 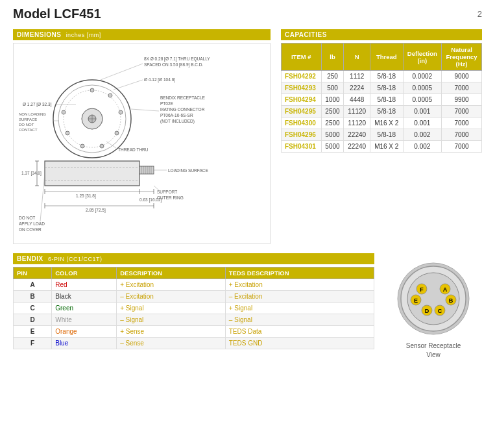 I want to click on cell-description: – Excitation, so click(x=171, y=297).